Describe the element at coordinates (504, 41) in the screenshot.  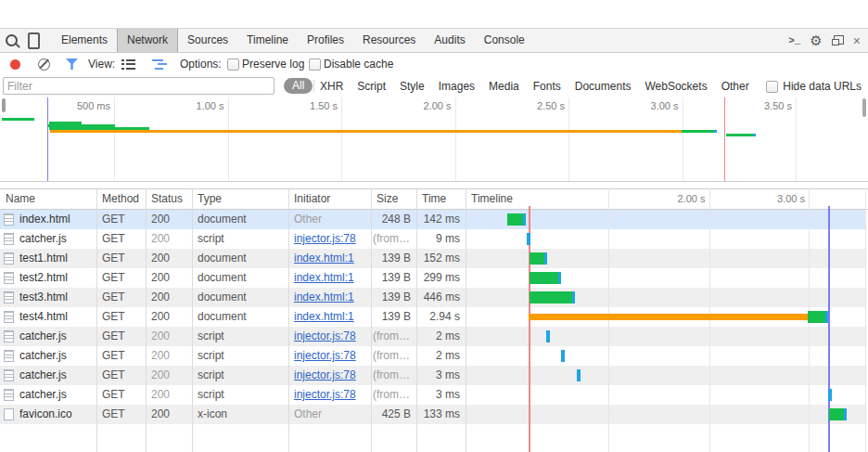
I see `tab-console: Console` at that location.